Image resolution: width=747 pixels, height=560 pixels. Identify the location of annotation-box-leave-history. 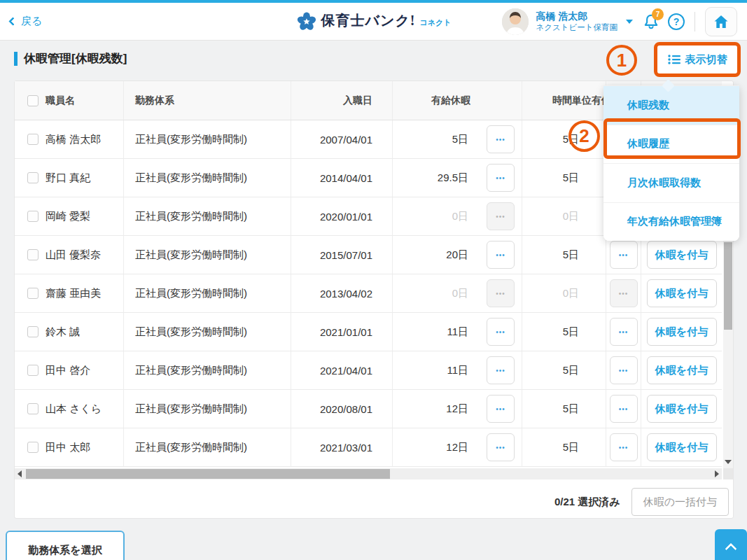
(672, 139).